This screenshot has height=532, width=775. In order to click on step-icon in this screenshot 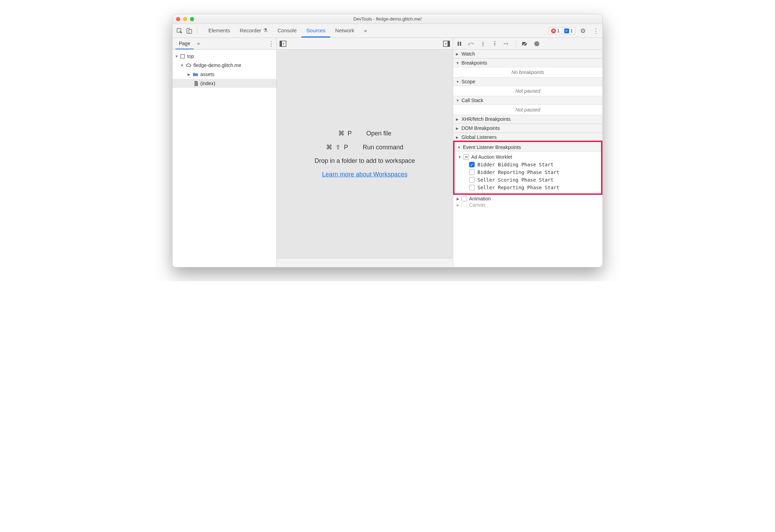, I will do `click(507, 44)`.